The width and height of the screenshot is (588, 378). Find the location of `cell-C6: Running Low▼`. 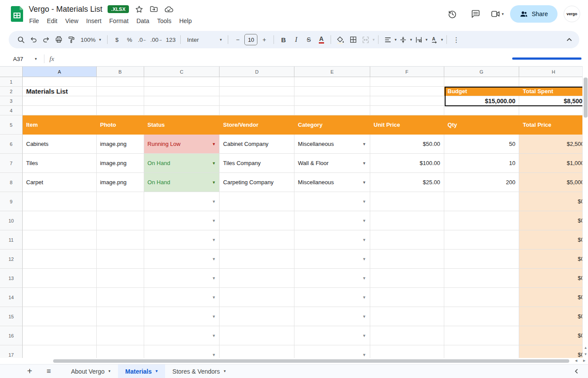

cell-C6: Running Low▼ is located at coordinates (182, 144).